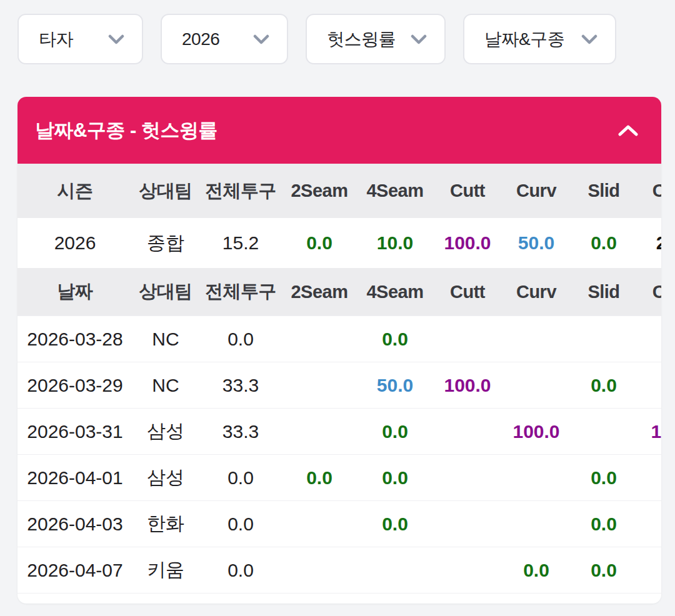  What do you see at coordinates (56, 39) in the screenshot?
I see `filter-player-type-label: 타자` at bounding box center [56, 39].